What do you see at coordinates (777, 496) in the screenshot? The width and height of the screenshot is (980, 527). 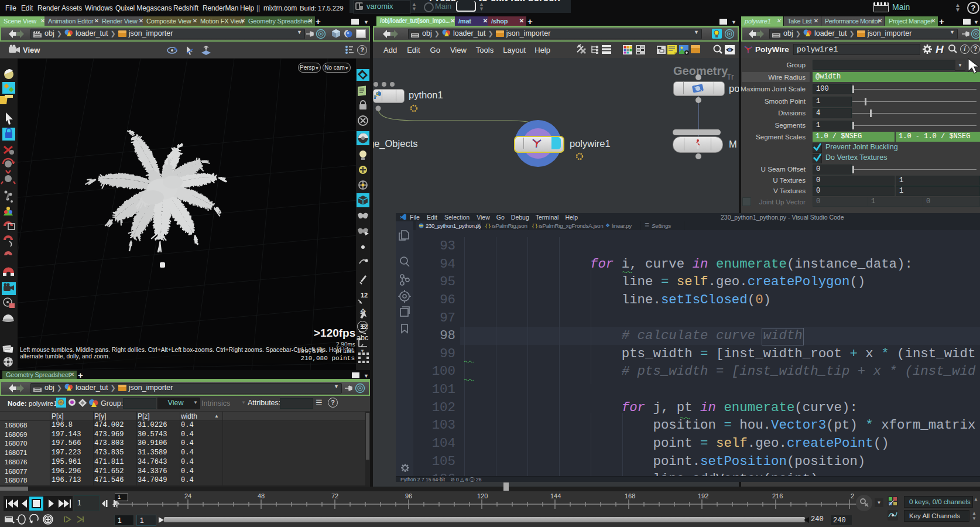 I see `svg-text: 216` at bounding box center [777, 496].